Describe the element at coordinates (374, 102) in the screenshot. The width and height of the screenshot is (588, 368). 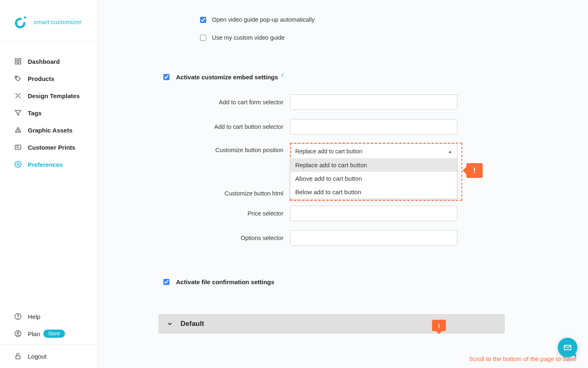
I see `form-selector-input` at that location.